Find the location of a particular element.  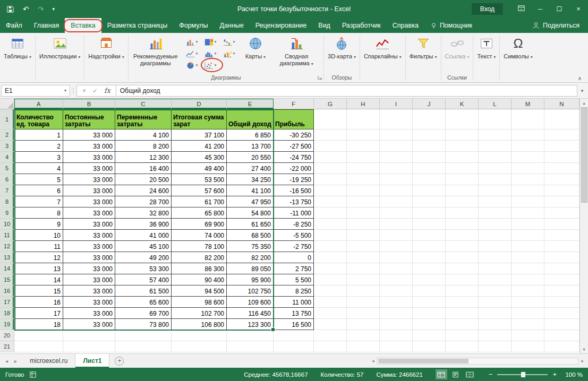

cell-E10: 61 650 is located at coordinates (250, 224).